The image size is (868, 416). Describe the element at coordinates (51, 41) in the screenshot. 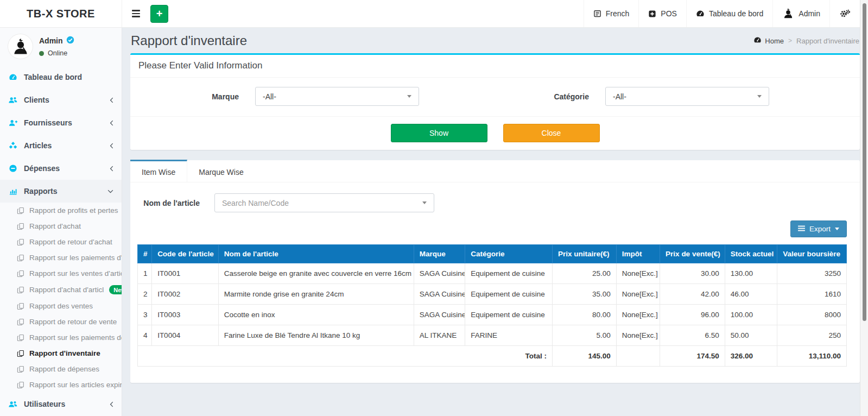

I see `user-name: Admin` at that location.